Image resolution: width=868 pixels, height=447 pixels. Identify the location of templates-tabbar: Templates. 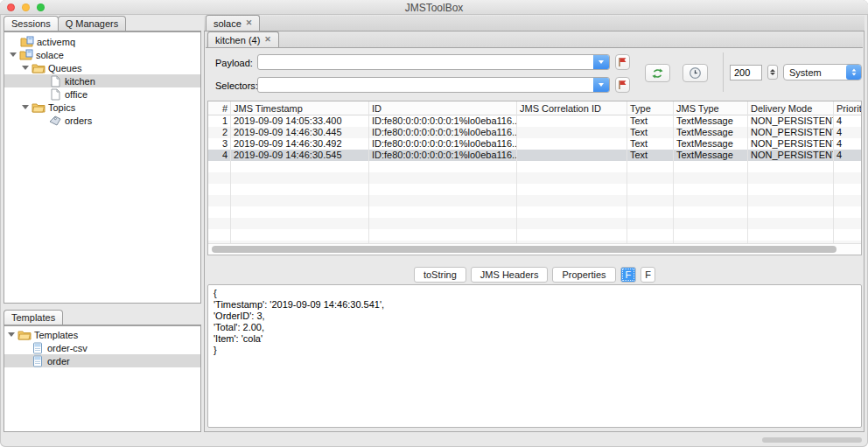
(102, 318).